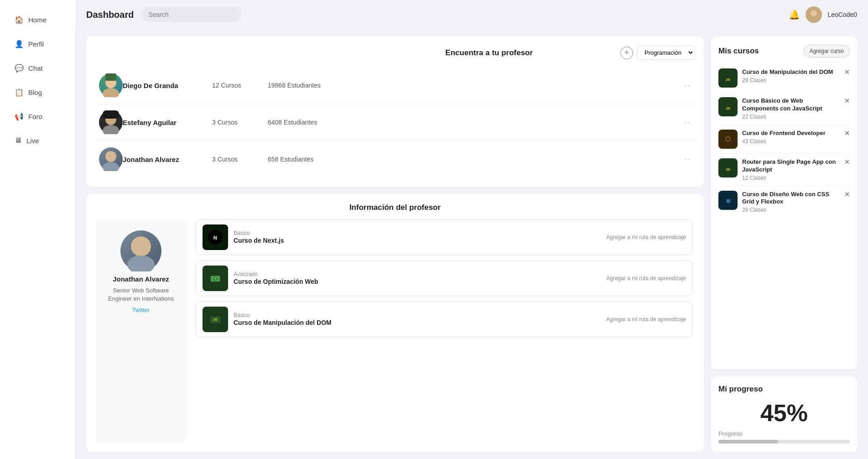 This screenshot has width=868, height=459. I want to click on my-courses-title: Mis cursos, so click(739, 51).